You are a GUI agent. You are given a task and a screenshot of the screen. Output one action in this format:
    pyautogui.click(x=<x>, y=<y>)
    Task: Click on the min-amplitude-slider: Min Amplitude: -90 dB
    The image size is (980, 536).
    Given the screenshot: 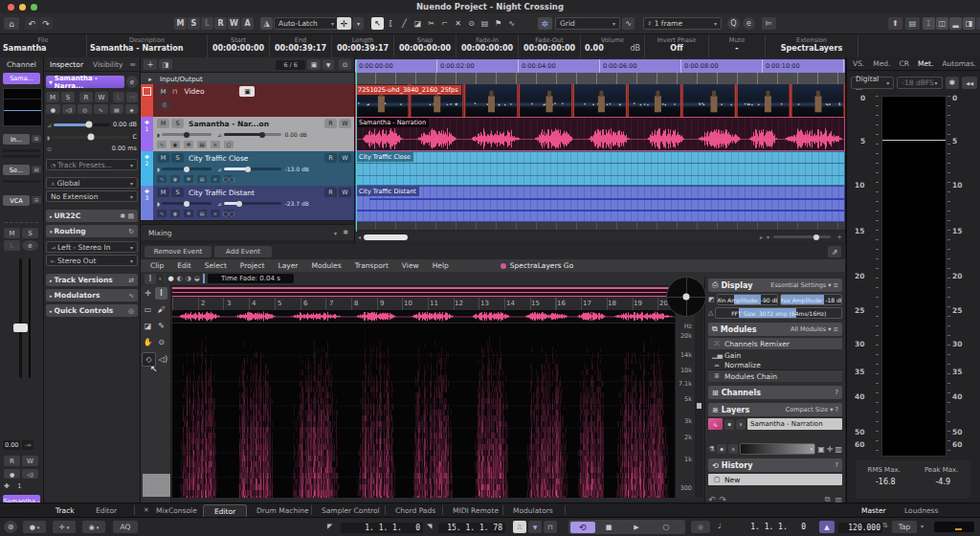 What is the action you would take?
    pyautogui.click(x=748, y=300)
    